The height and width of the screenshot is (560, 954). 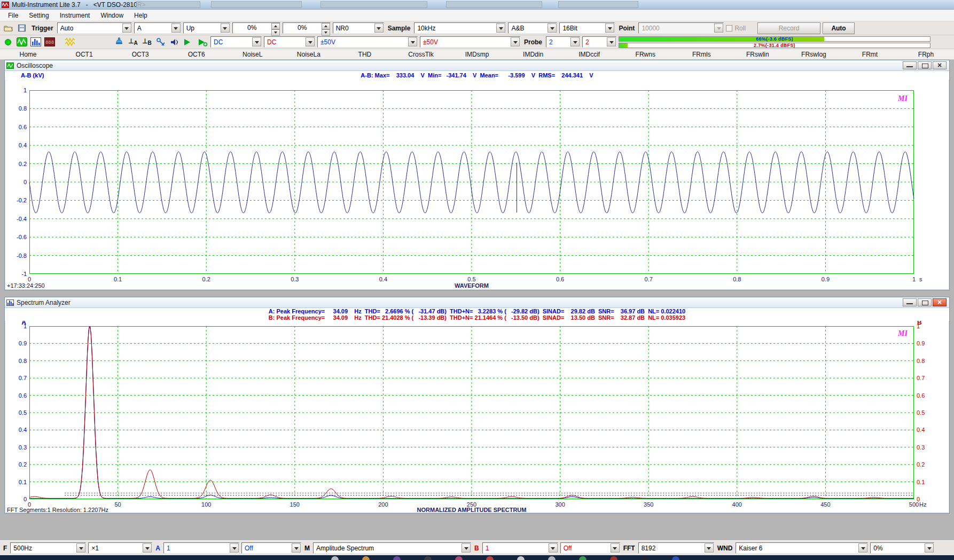 What do you see at coordinates (358, 28) in the screenshot?
I see `noise-rejection-combo: NR0` at bounding box center [358, 28].